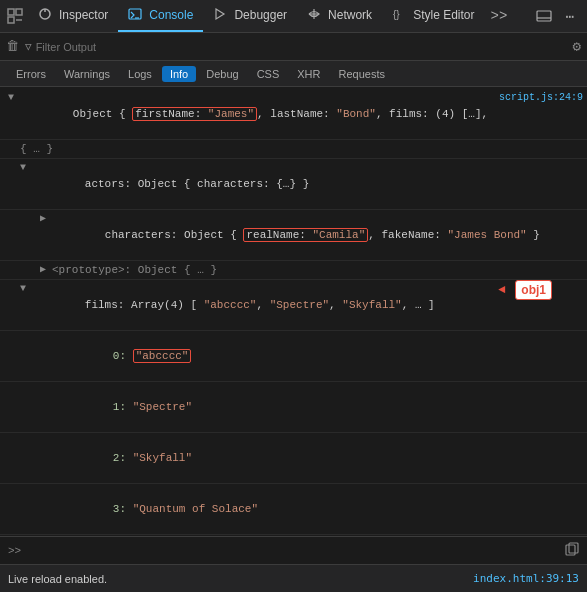 This screenshot has height=592, width=587. I want to click on console-input-bar: >>, so click(294, 550).